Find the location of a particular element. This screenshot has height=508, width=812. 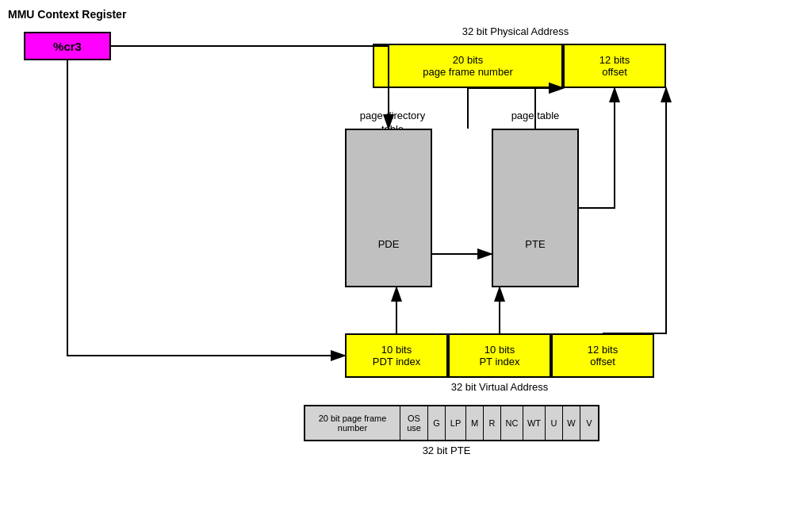

offset-12-va-label: 12 bitsoffset is located at coordinates (603, 356).